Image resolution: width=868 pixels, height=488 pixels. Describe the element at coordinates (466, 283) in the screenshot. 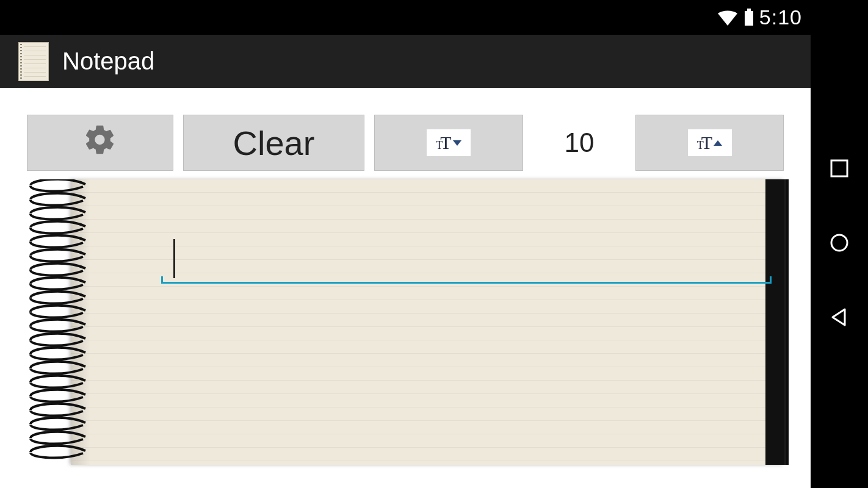

I see `input-underline` at that location.